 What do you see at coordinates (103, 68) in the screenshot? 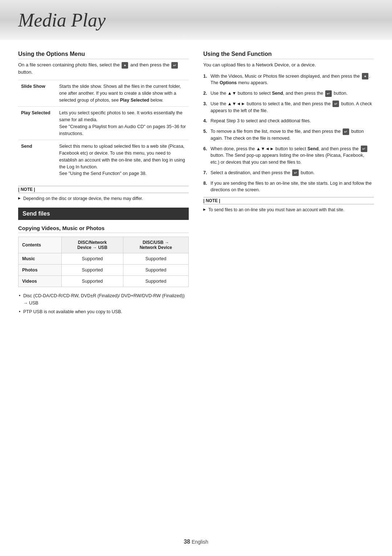
I see `options-menu-intro: On a file screen containing photo files,…` at bounding box center [103, 68].